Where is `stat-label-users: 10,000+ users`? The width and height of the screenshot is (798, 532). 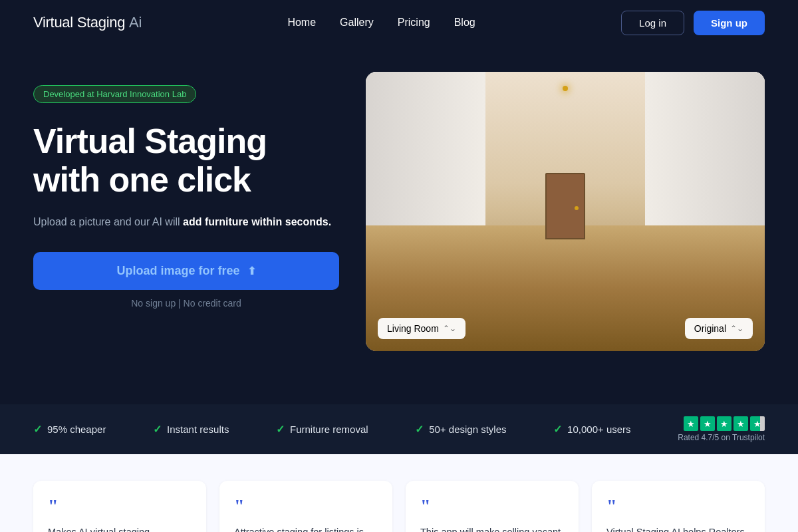
stat-label-users: 10,000+ users is located at coordinates (599, 430).